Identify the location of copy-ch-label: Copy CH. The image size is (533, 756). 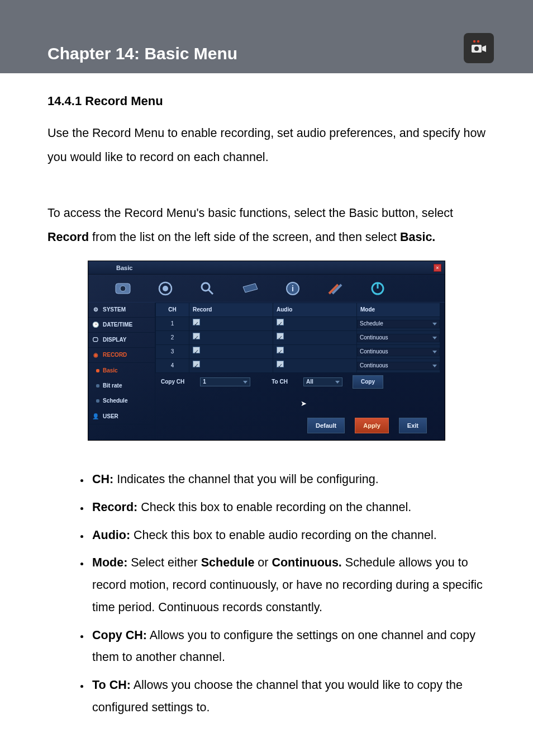
(173, 382).